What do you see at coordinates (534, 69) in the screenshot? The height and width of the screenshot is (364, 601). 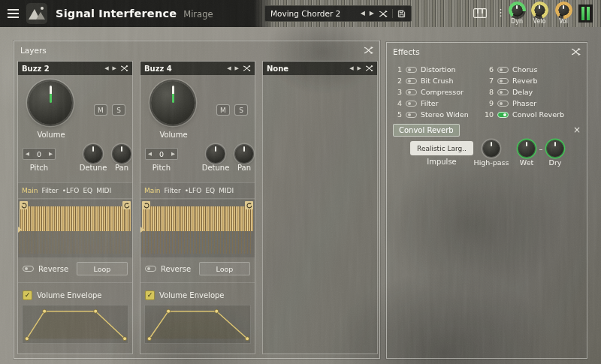 I see `effect-slot: 6 Chorus` at bounding box center [534, 69].